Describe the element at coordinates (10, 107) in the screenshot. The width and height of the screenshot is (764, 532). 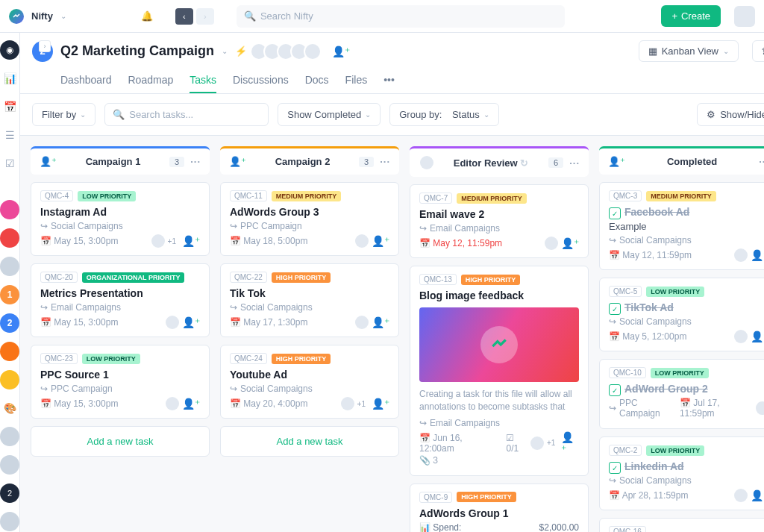
I see `calendar-icon: 📅` at that location.